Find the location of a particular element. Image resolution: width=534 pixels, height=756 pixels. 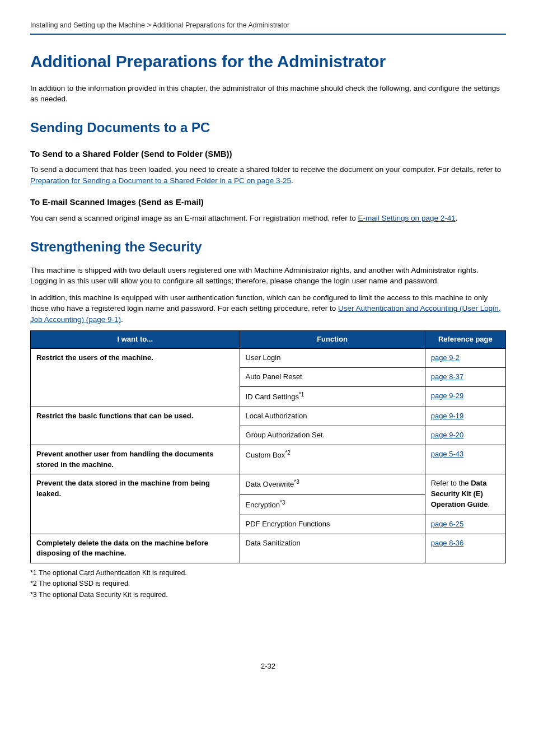

cell-ref: page 9-2 is located at coordinates (465, 358).